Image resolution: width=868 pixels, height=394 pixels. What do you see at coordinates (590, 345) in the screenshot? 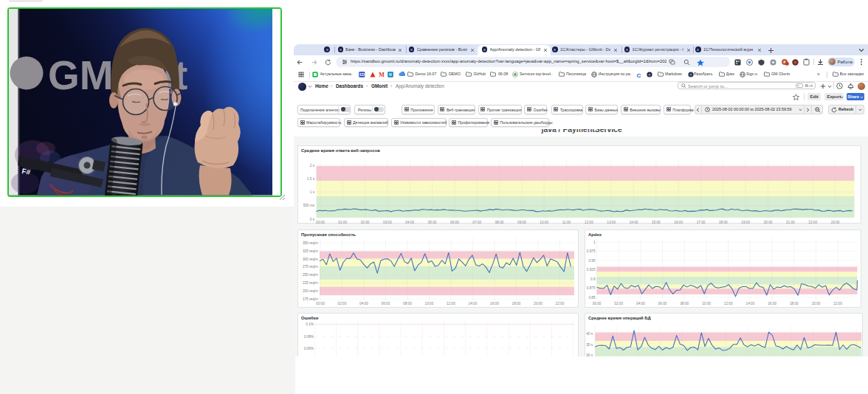
I see `svg-text: 35 s` at bounding box center [590, 345].